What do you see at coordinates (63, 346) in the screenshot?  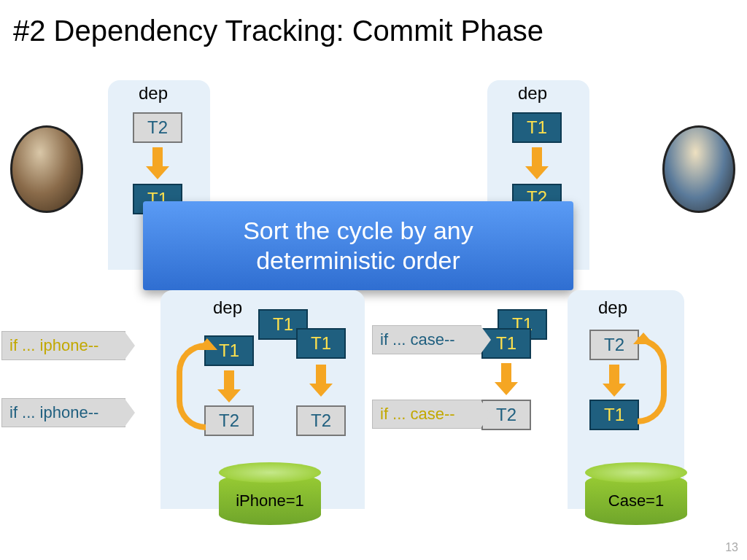 I see `tag-iphone-hi: if ... iphone--` at bounding box center [63, 346].